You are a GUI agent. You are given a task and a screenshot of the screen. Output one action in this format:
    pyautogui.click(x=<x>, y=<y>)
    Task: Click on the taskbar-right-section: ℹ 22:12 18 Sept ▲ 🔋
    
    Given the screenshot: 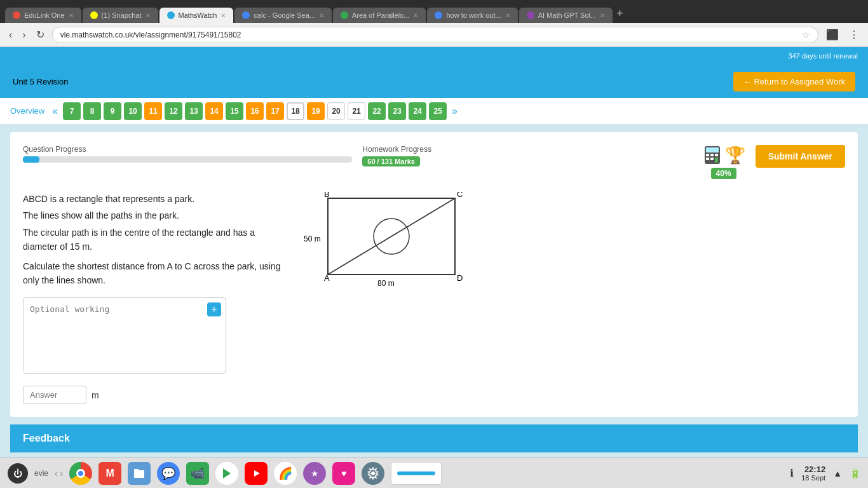 What is the action you would take?
    pyautogui.click(x=825, y=473)
    